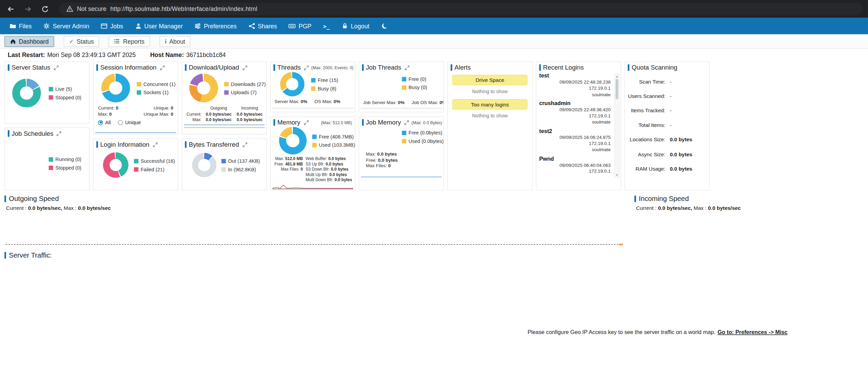  What do you see at coordinates (578, 125) in the screenshot?
I see `recent-logins-list: test 09/09/2025 22:48:28.238 172.19.0.1 …` at bounding box center [578, 125].